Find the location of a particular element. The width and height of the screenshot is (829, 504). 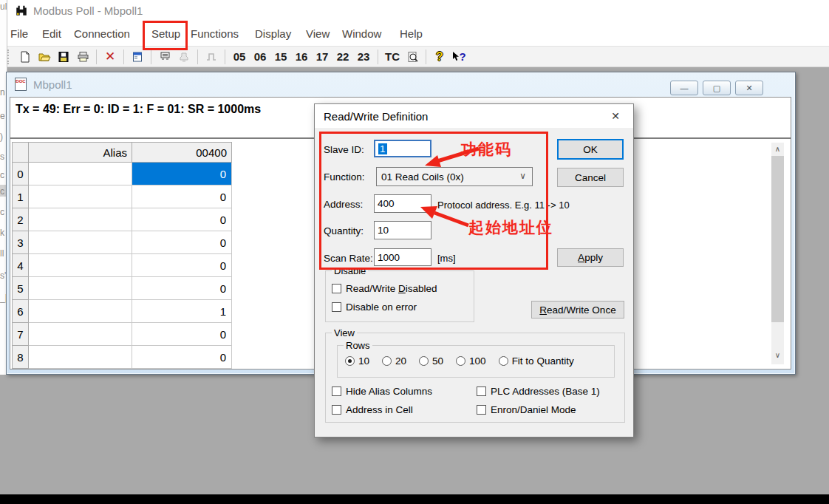

menu-connection: Connection is located at coordinates (102, 34).